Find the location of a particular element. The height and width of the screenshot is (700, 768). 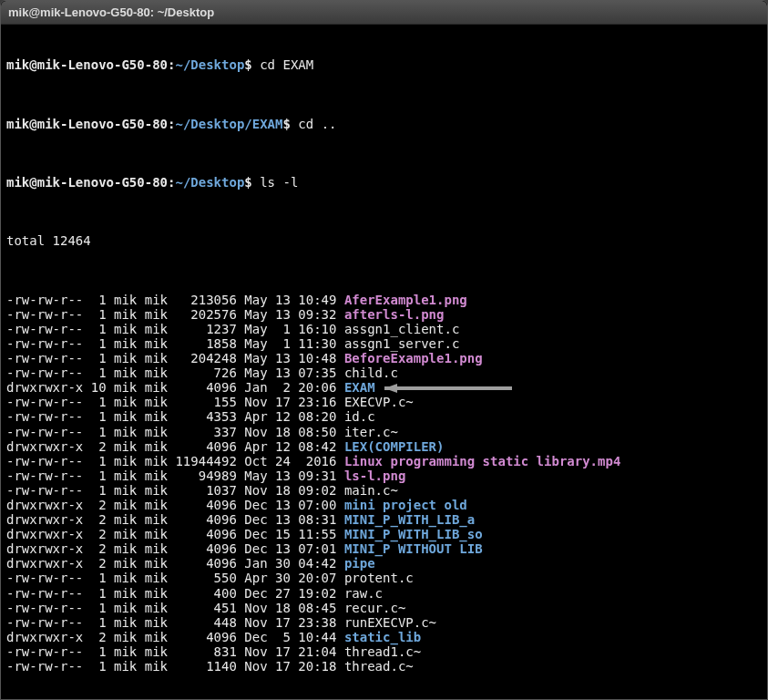

command-text: cd EXAM is located at coordinates (286, 65).